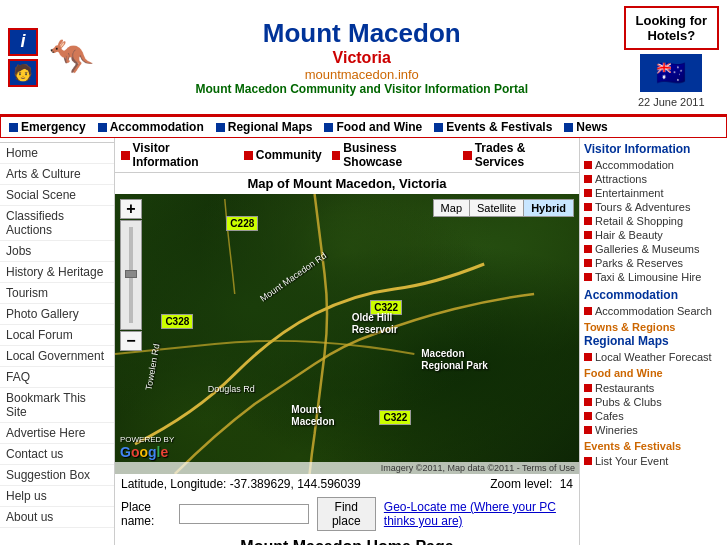 Image resolution: width=727 pixels, height=545 pixels. I want to click on sub-nav-visitor: Visitor Information, so click(178, 155).